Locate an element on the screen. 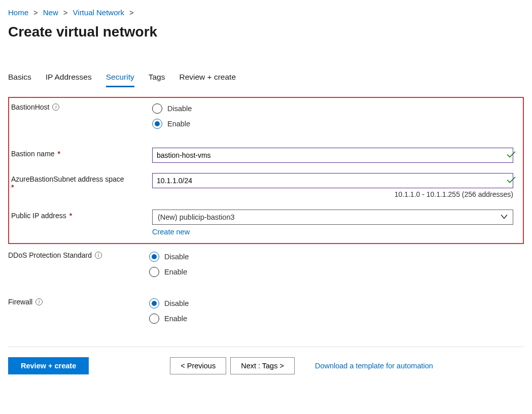 This screenshot has height=414, width=532. tab-bar: Basics IP Addresses Security Tags Review… is located at coordinates (266, 79).